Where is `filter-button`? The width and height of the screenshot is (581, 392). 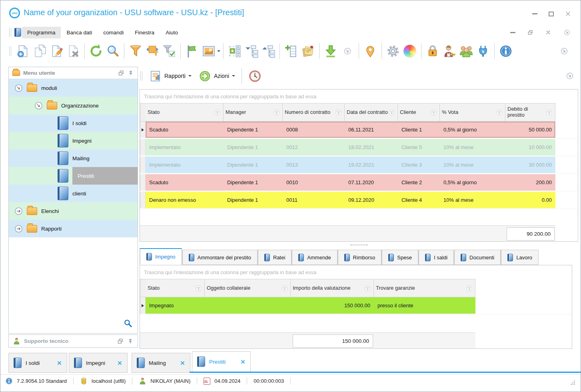
filter-button is located at coordinates (136, 51).